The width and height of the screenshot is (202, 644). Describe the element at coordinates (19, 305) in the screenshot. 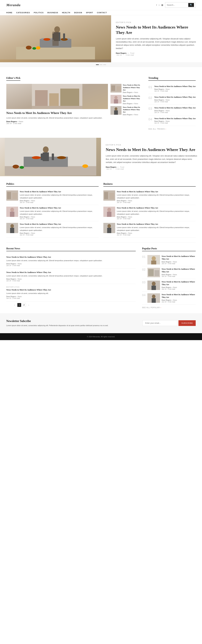

I see `page-1-button: 1` at that location.